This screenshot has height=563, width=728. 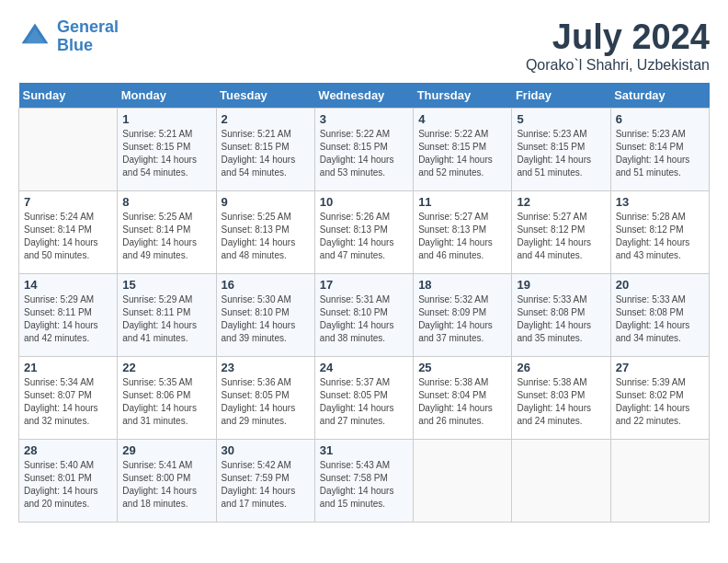 I want to click on day-info: Sunrise: 5:30 AM Sunset: 8:10 PM Dayligh…, so click(x=266, y=319).